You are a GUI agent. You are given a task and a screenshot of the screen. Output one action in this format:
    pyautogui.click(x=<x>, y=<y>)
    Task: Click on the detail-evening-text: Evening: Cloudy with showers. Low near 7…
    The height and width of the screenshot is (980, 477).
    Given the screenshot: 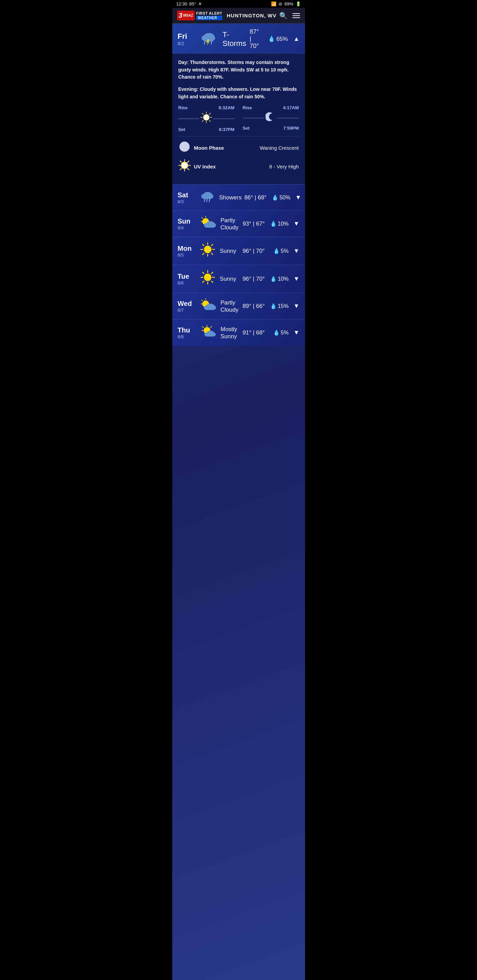 What is the action you would take?
    pyautogui.click(x=239, y=93)
    